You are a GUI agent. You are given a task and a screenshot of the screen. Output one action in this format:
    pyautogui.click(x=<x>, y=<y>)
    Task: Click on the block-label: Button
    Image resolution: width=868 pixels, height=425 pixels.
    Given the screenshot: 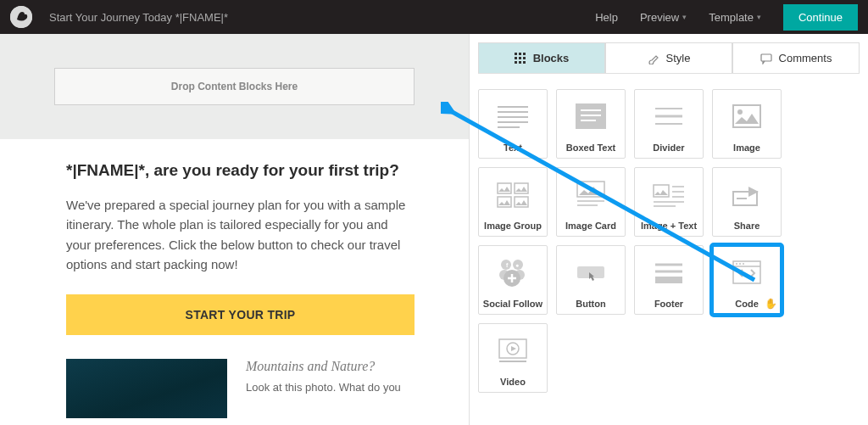 What is the action you would take?
    pyautogui.click(x=590, y=304)
    